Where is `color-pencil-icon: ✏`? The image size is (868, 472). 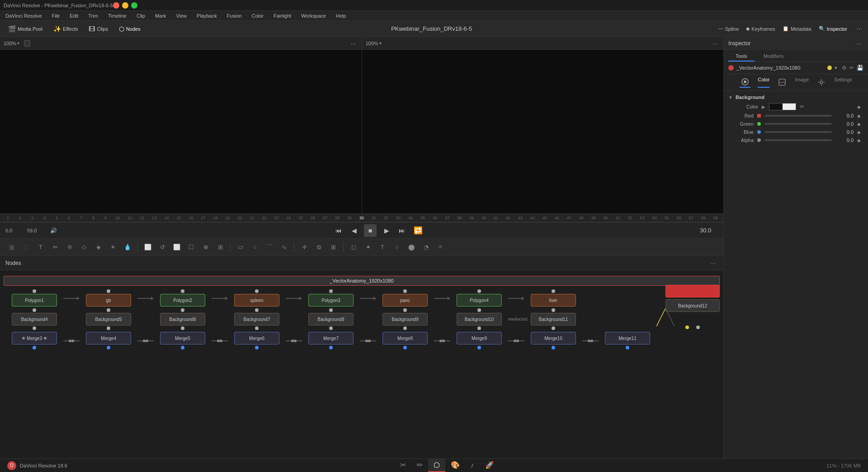 color-pencil-icon: ✏ is located at coordinates (802, 107).